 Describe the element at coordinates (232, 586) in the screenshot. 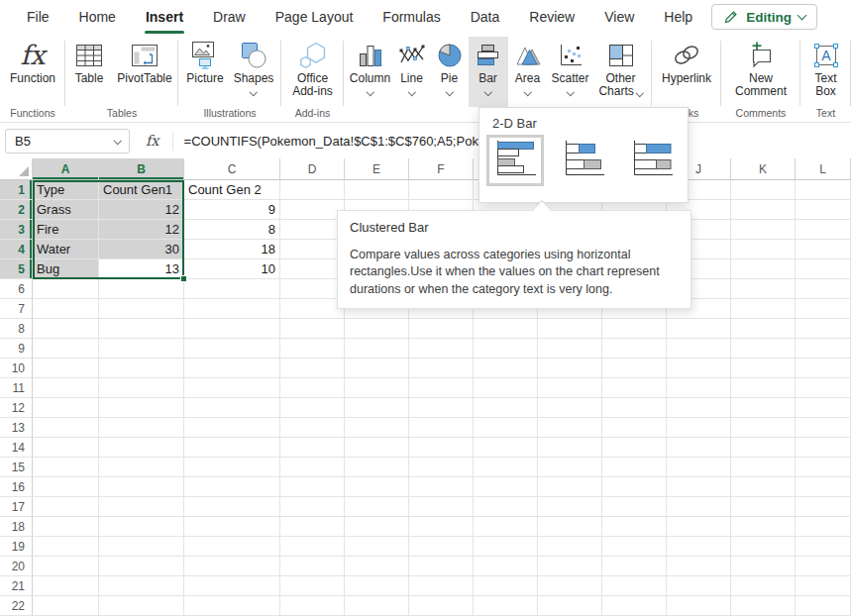

I see `cell-C21` at that location.